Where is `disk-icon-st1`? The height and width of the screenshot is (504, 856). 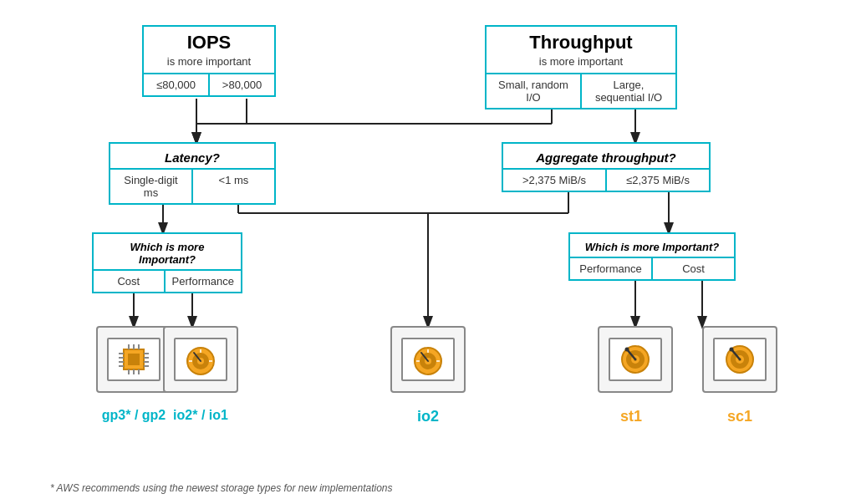 disk-icon-st1 is located at coordinates (635, 359).